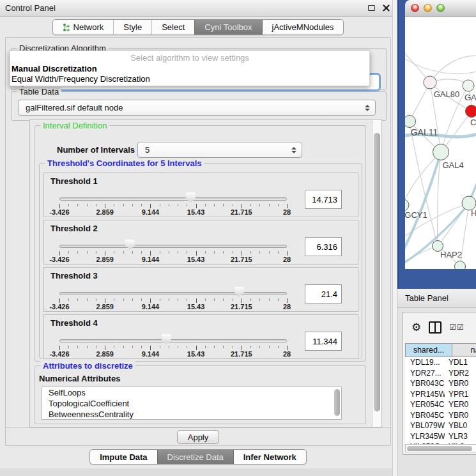  Describe the element at coordinates (220, 150) in the screenshot. I see `number-of-intervals-combobox: 5` at that location.